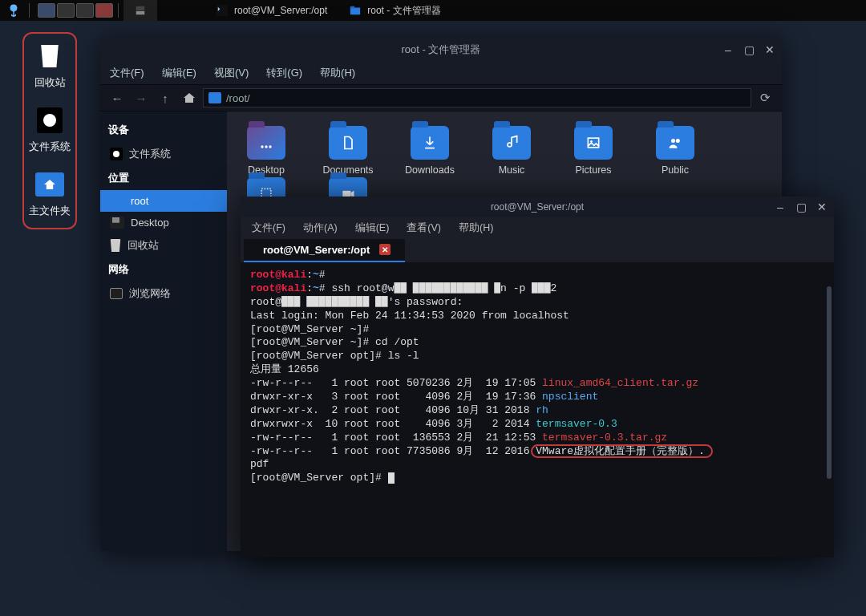 Image resolution: width=866 pixels, height=616 pixels. What do you see at coordinates (164, 223) in the screenshot?
I see `sidebar-item-desktop: Desktop` at bounding box center [164, 223].